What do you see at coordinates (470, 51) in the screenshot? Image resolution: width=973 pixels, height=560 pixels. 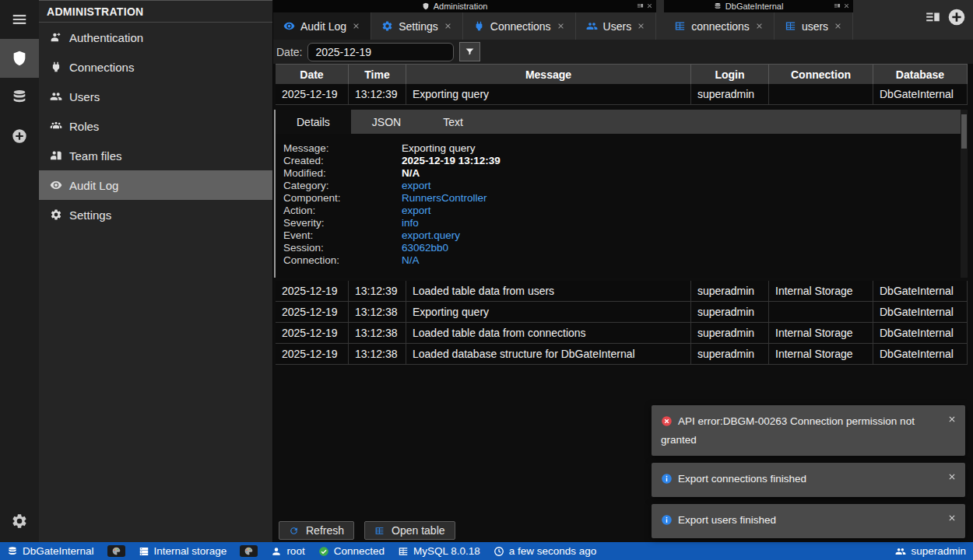 I see `apply-filter-button` at bounding box center [470, 51].